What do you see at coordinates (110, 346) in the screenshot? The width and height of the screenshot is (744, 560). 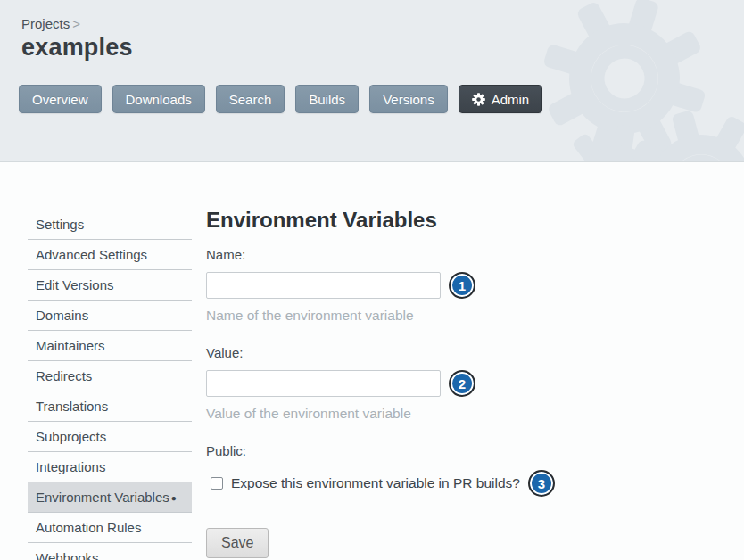 I see `sidebar-item-maintainers: Maintainers` at bounding box center [110, 346].